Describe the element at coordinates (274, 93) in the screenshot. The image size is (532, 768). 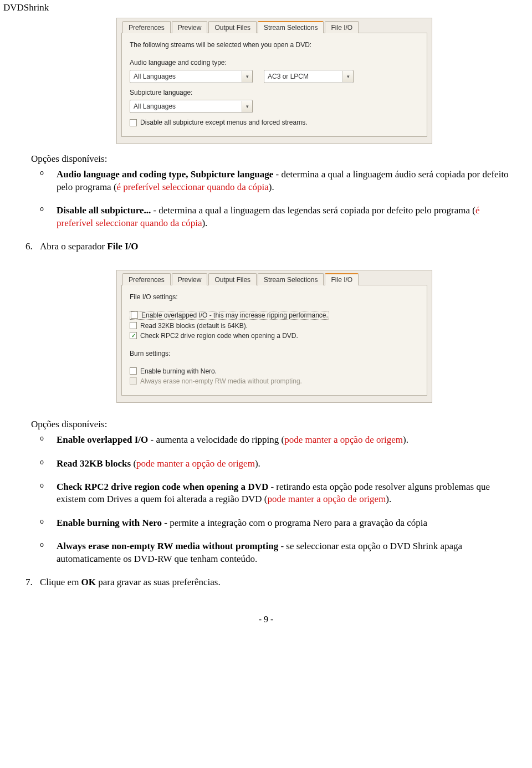
I see `label-subpicture: Subpicture language:` at that location.